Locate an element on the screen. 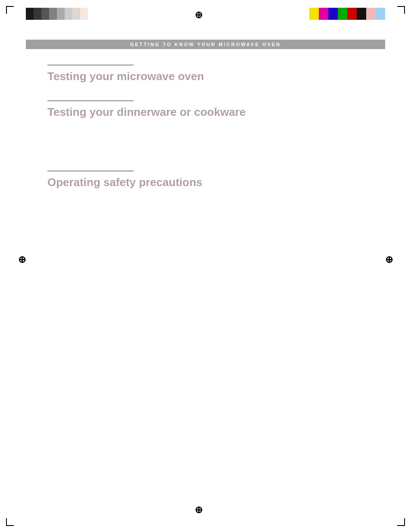 The image size is (411, 532). section-title-dinnerware: Testing your dinnerware or cookware is located at coordinates (206, 112).